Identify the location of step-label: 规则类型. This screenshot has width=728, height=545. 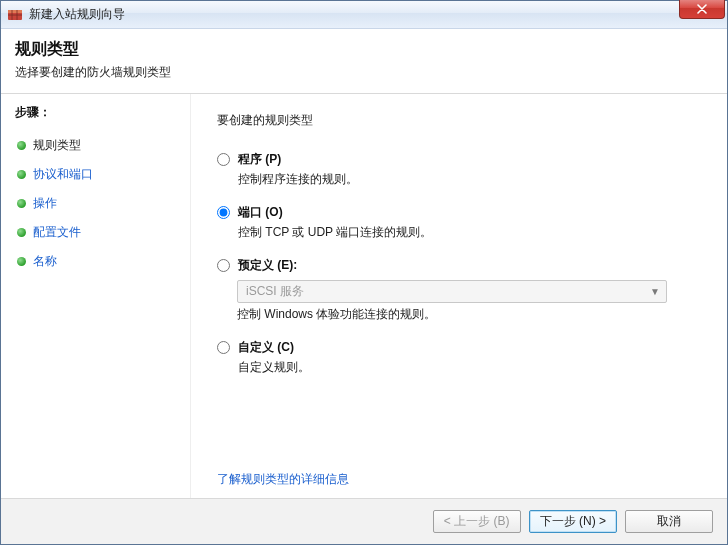
(57, 146).